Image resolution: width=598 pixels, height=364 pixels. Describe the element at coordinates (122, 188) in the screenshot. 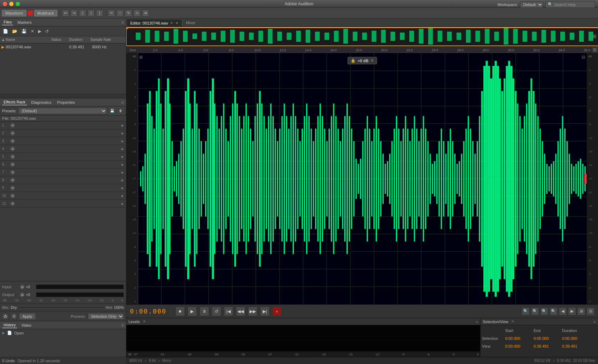

I see `slot-expand-9: ▶` at that location.